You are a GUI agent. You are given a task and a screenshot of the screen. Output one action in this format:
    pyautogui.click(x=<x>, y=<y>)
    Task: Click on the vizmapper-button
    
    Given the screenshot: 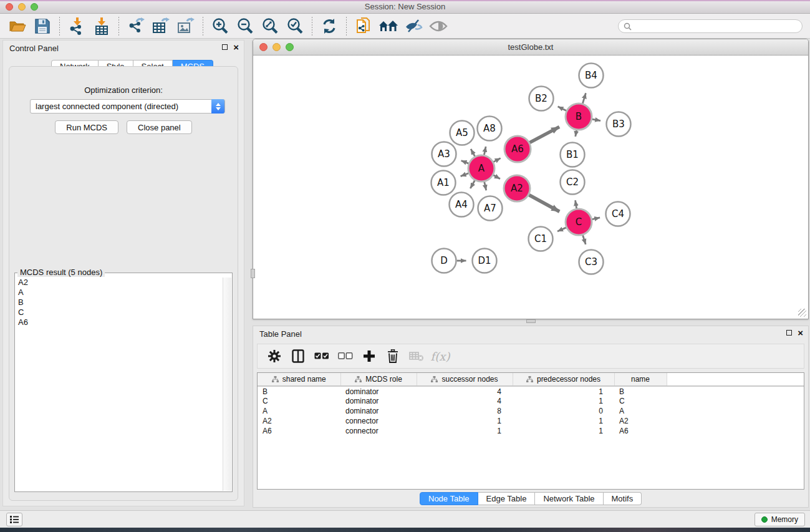 What is the action you would take?
    pyautogui.click(x=413, y=26)
    